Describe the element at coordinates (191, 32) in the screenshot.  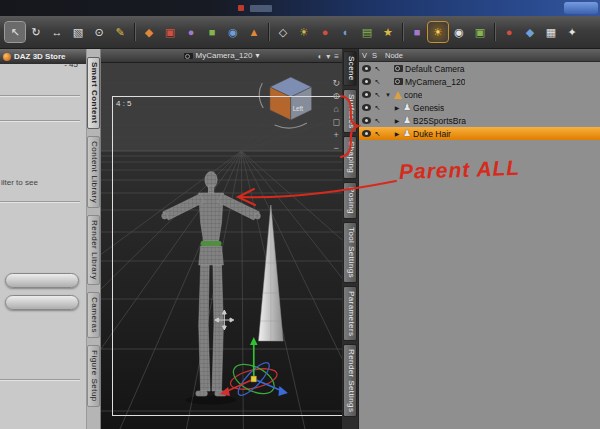
I see `powerpose-tool-icon: ●` at that location.